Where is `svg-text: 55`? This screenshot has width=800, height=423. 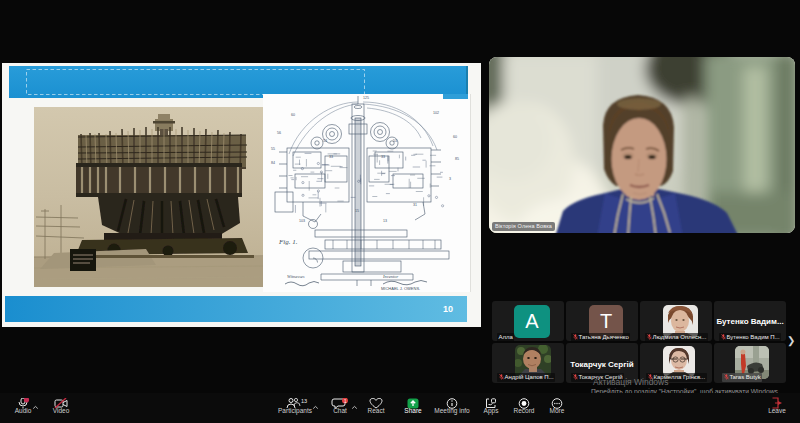 svg-text: 55 is located at coordinates (273, 149).